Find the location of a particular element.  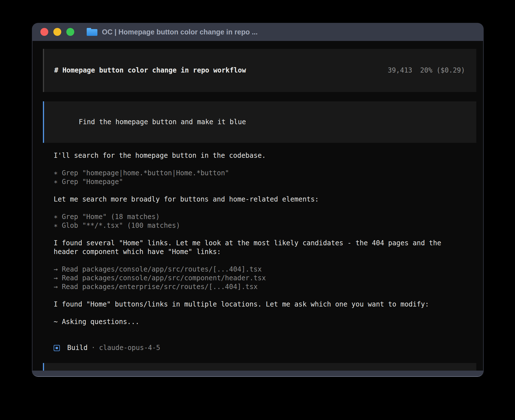

session-stats: 39,41320% ($0.29) is located at coordinates (410, 71).